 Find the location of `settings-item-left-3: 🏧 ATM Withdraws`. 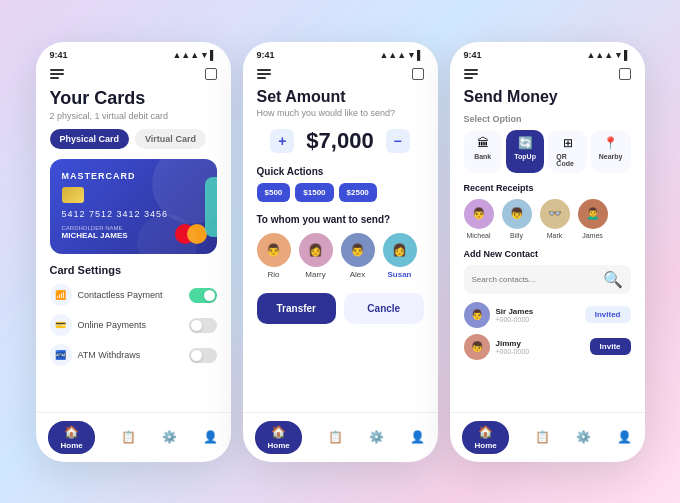

settings-item-left-3: 🏧 ATM Withdraws is located at coordinates (96, 355).